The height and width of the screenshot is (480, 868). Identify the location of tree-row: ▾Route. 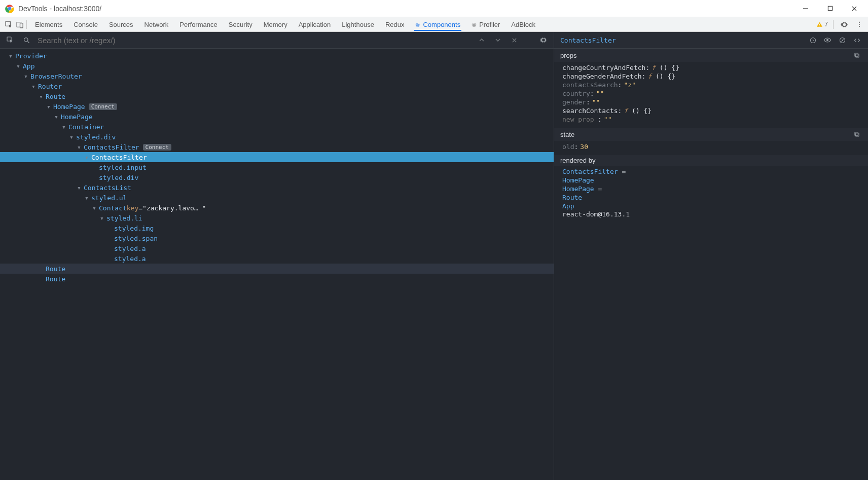
(277, 96).